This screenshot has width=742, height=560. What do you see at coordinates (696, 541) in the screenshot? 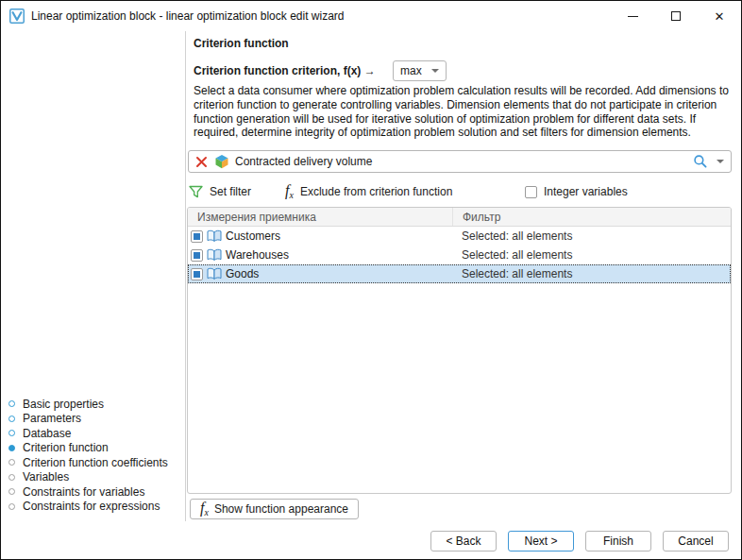
I see `cancel-button: Cancel` at bounding box center [696, 541].